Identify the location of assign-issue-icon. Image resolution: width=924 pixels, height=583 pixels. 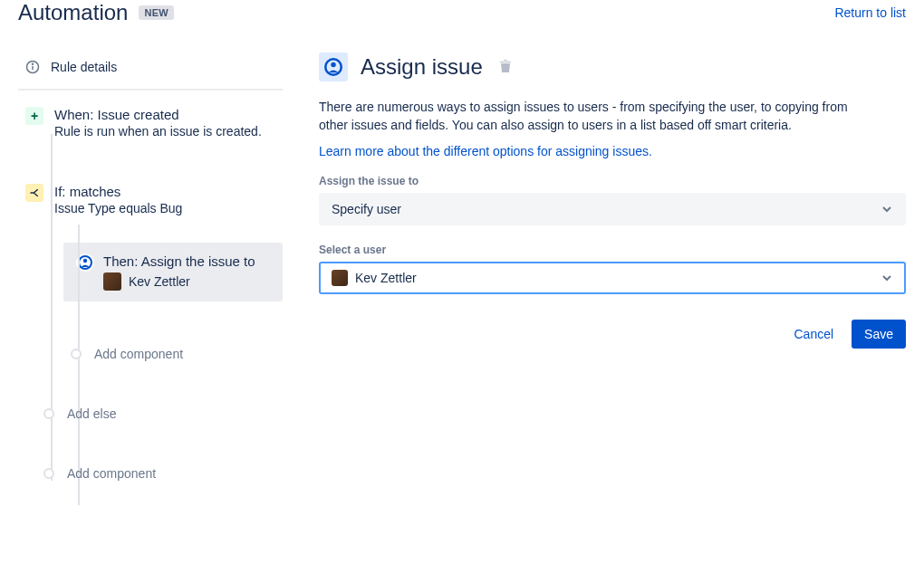
(333, 67).